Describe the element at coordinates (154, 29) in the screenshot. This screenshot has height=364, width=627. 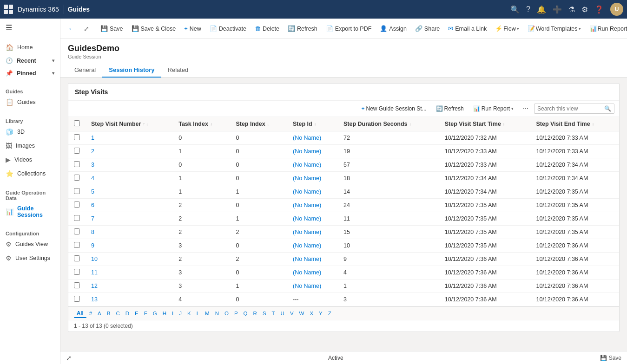
I see `save-close-button: 💾 Save & Close` at that location.